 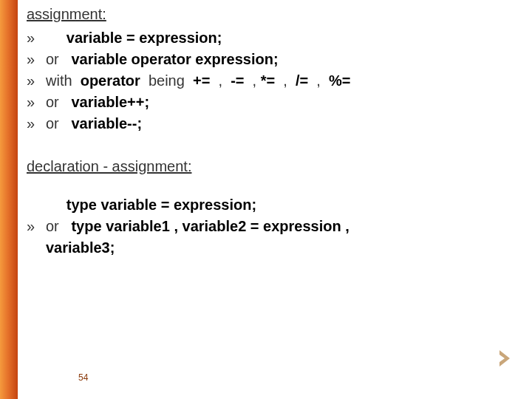 I want to click on bullet-text: variable = expression;, so click(x=282, y=38).